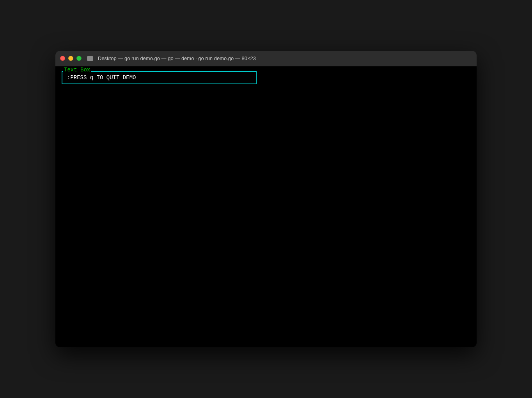 Image resolution: width=532 pixels, height=398 pixels. What do you see at coordinates (71, 59) in the screenshot?
I see `minimize-button` at bounding box center [71, 59].